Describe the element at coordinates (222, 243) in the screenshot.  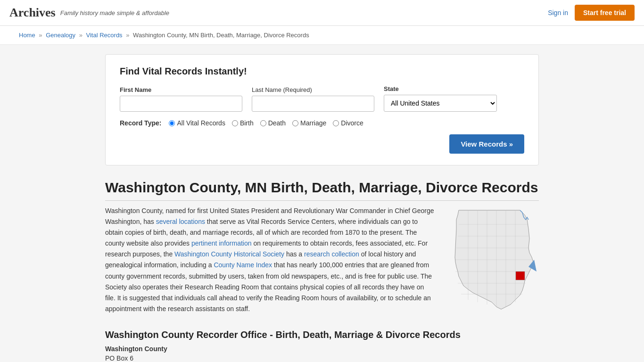
I see `link-pertinent-info: pertinent information` at that location.